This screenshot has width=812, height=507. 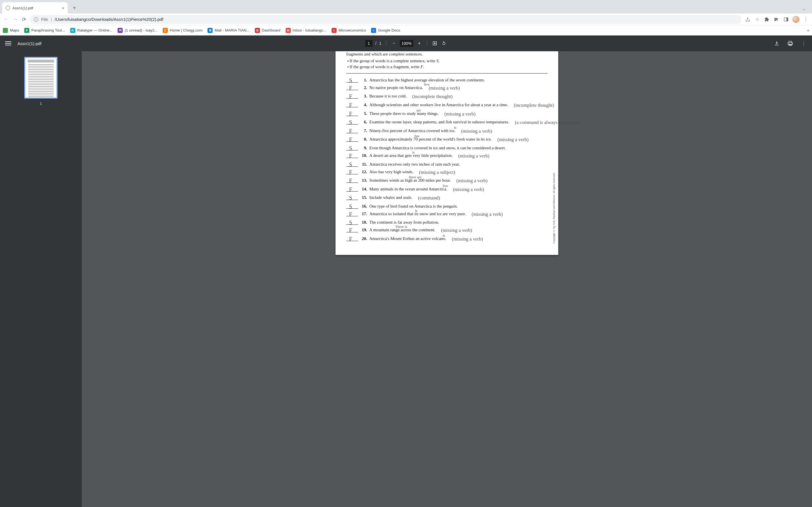 I want to click on share-icon, so click(x=748, y=19).